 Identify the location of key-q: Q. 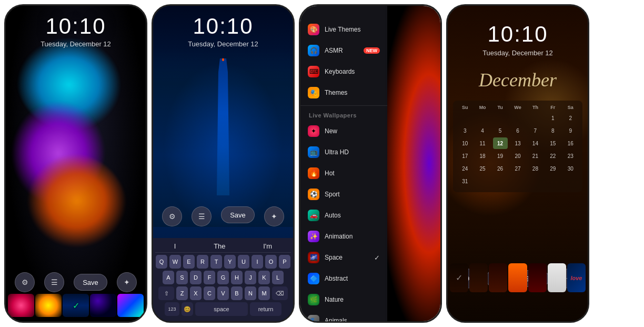
(162, 262).